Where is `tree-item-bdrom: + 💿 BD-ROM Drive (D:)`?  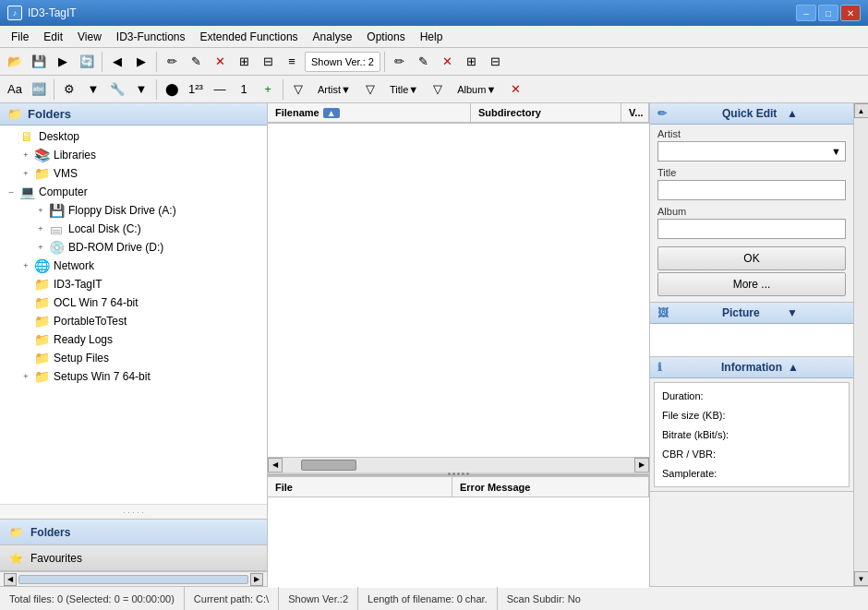
tree-item-bdrom: + 💿 BD-ROM Drive (D:) is located at coordinates (133, 247).